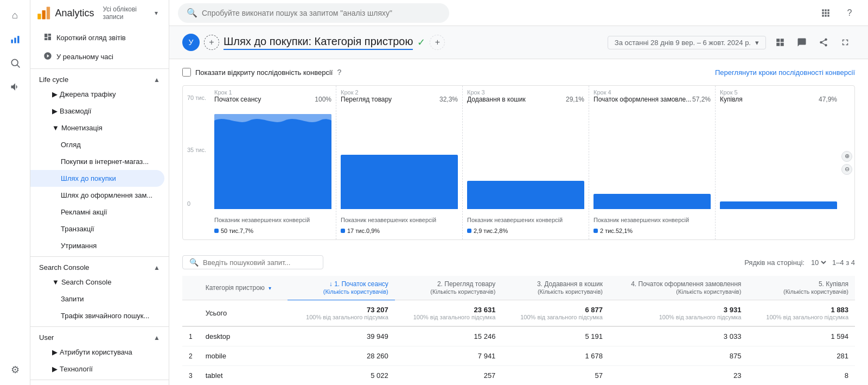 This screenshot has width=868, height=385. Describe the element at coordinates (437, 42) in the screenshot. I see `add-comparison-btn: +` at that location.